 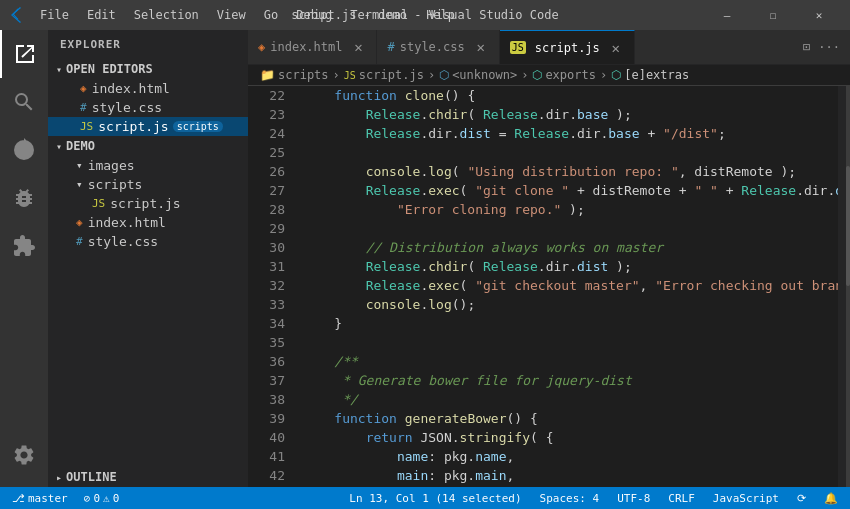 I want to click on code-line: // Distribution always works on master, so click(x=570, y=248).